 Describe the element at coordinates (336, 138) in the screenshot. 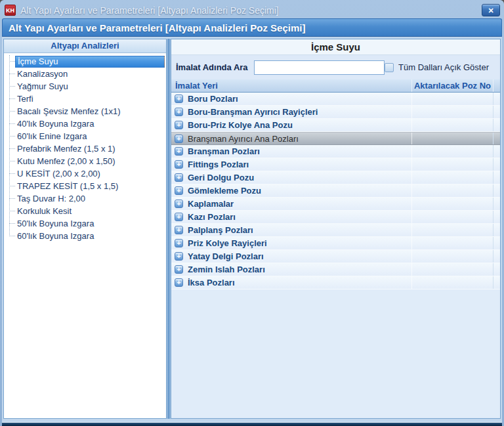

I see `table-row: +Branşman Ayırıcı Ana Pozları` at that location.